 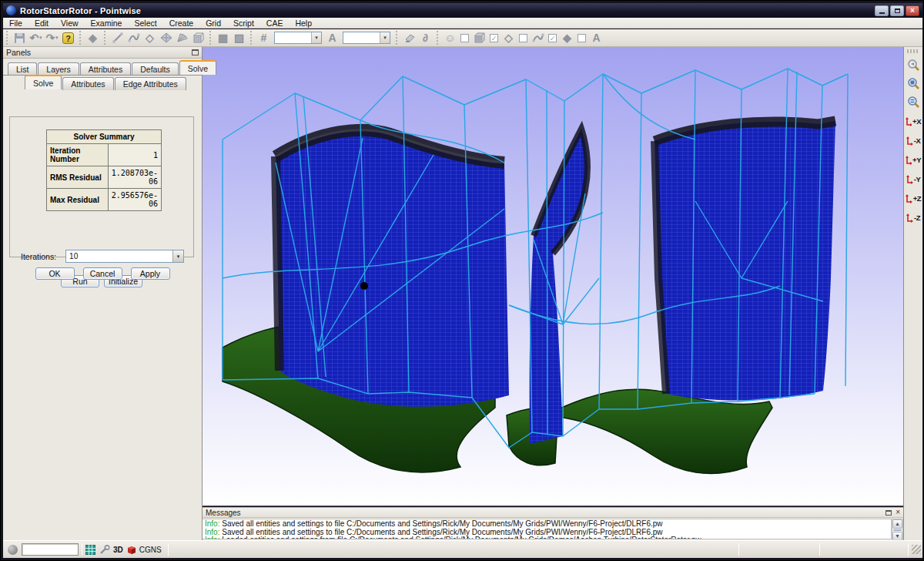 I want to click on tab-solve: Solve, so click(x=198, y=68).